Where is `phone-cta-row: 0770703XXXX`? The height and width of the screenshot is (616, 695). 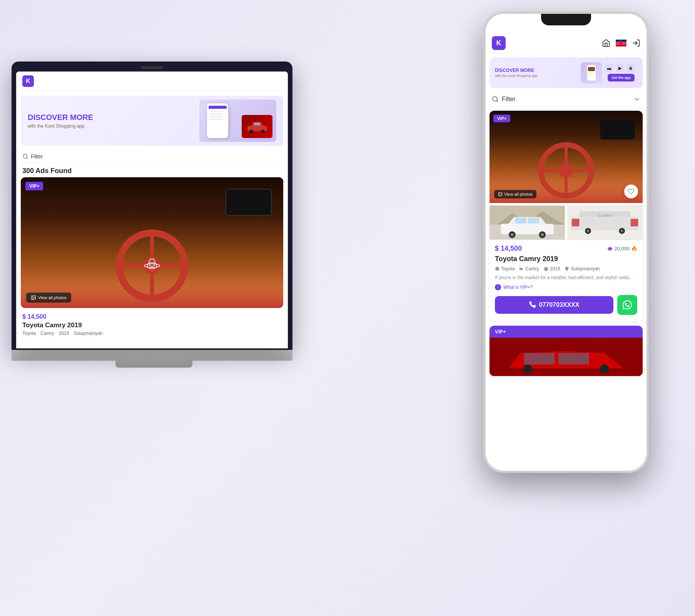
phone-cta-row: 0770703XXXX is located at coordinates (566, 305).